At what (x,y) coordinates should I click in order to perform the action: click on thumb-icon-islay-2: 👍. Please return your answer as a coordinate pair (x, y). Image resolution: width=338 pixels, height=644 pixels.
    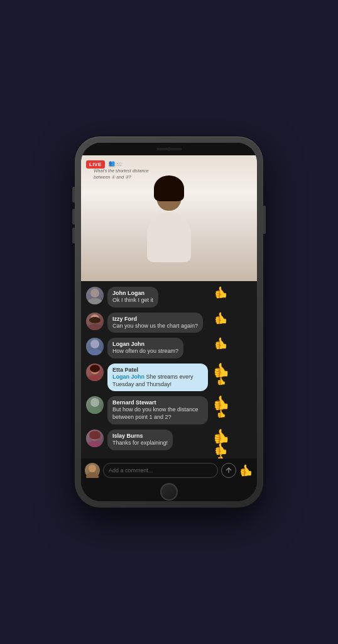
    Looking at the image, I should click on (221, 449).